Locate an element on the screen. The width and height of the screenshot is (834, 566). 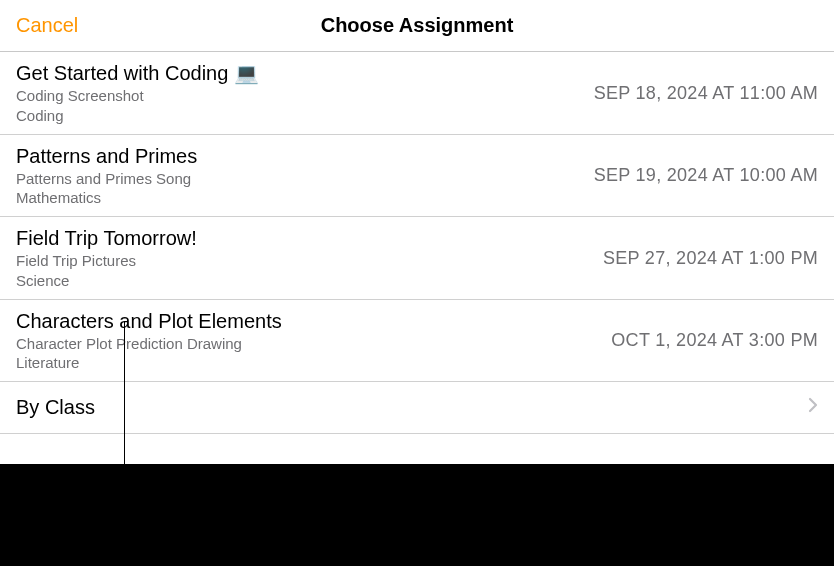
assignment-subtitle: Coding Screenshot is located at coordinates (138, 96).